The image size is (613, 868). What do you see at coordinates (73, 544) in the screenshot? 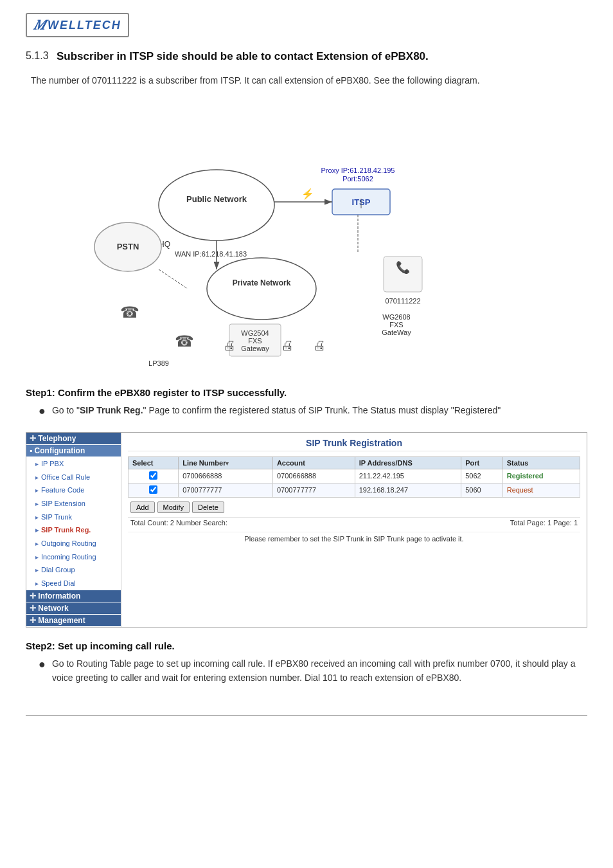
I see `sidebar-item-outgoing-routing: ▸ Outgoing Routing` at bounding box center [73, 544].